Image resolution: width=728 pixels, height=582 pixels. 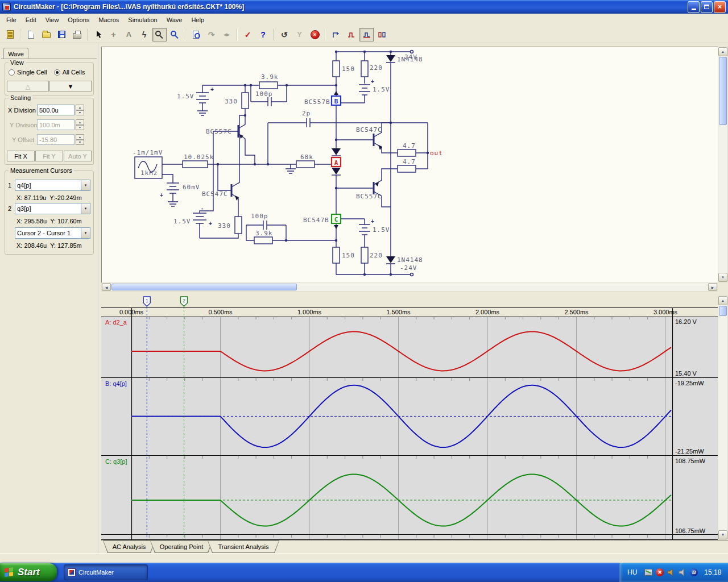 What do you see at coordinates (196, 35) in the screenshot?
I see `zoom-select-button` at bounding box center [196, 35].